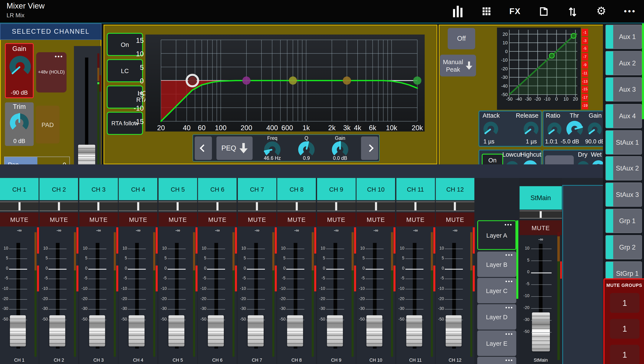 The width and height of the screenshot is (644, 364). What do you see at coordinates (285, 83) in the screenshot?
I see `eq-graph` at bounding box center [285, 83].